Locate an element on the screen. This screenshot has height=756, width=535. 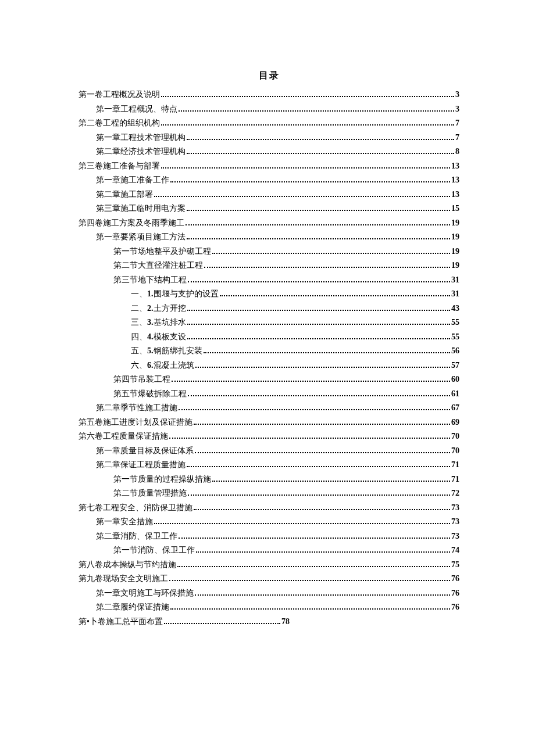
toc-entry-page: 78 is located at coordinates (286, 622).